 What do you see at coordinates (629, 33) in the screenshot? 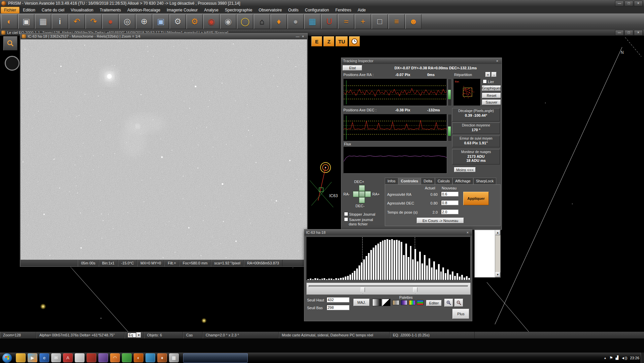
I see `sky-maximize-button: □` at bounding box center [629, 33].